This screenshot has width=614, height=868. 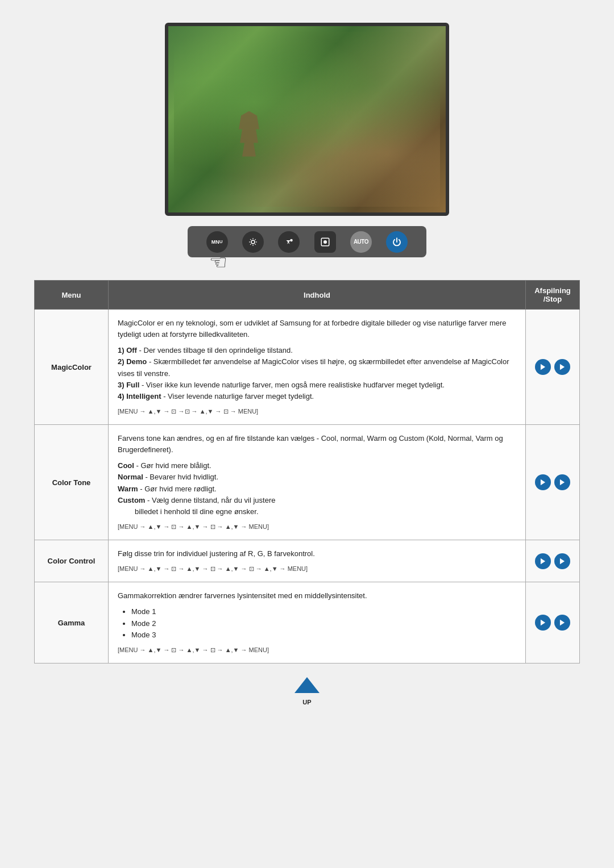 What do you see at coordinates (361, 242) in the screenshot?
I see `remote-btn-auto: AUTO` at bounding box center [361, 242].